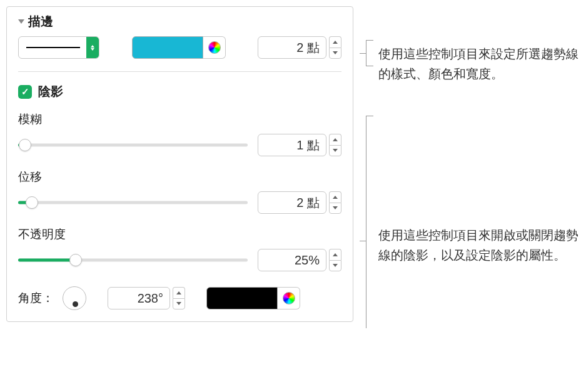 The height and width of the screenshot is (392, 581). What do you see at coordinates (292, 203) in the screenshot?
I see `offset-field` at bounding box center [292, 203].